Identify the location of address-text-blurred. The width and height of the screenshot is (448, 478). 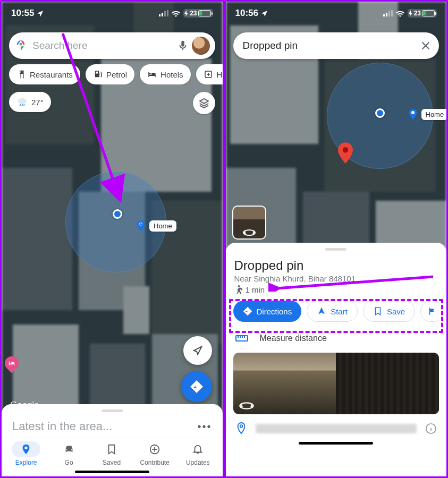
(336, 429).